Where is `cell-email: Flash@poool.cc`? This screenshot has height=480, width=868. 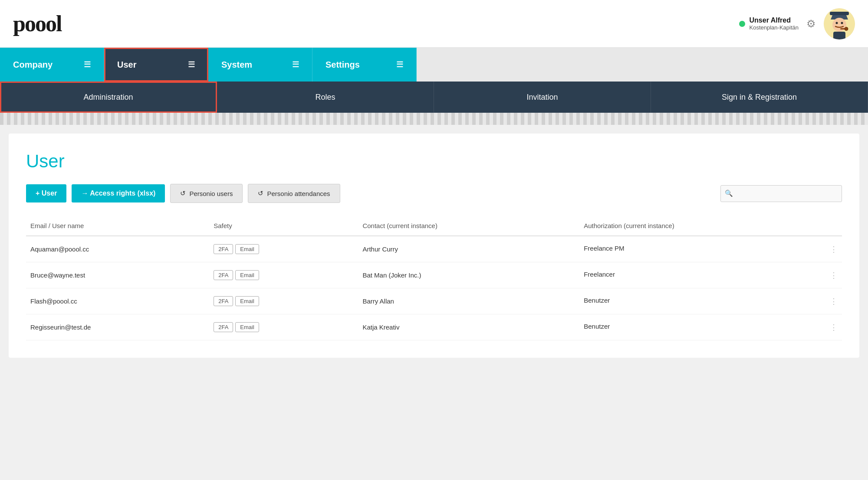
cell-email: Flash@poool.cc is located at coordinates (118, 301).